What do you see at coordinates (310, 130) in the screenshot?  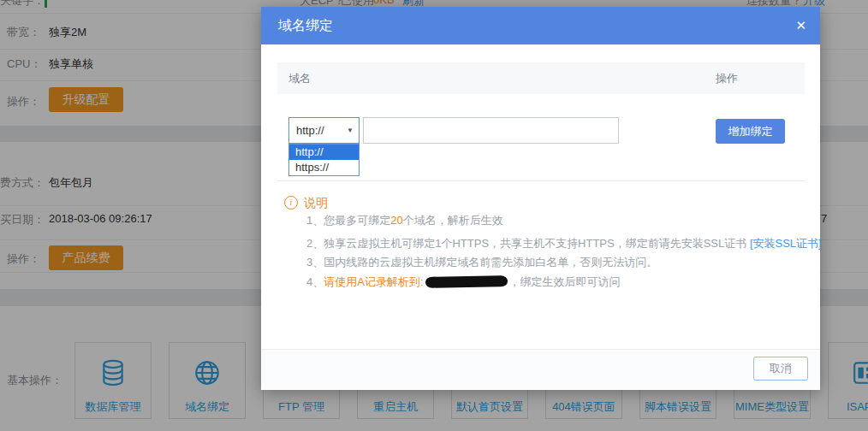 I see `protocol-selected-value: http://` at bounding box center [310, 130].